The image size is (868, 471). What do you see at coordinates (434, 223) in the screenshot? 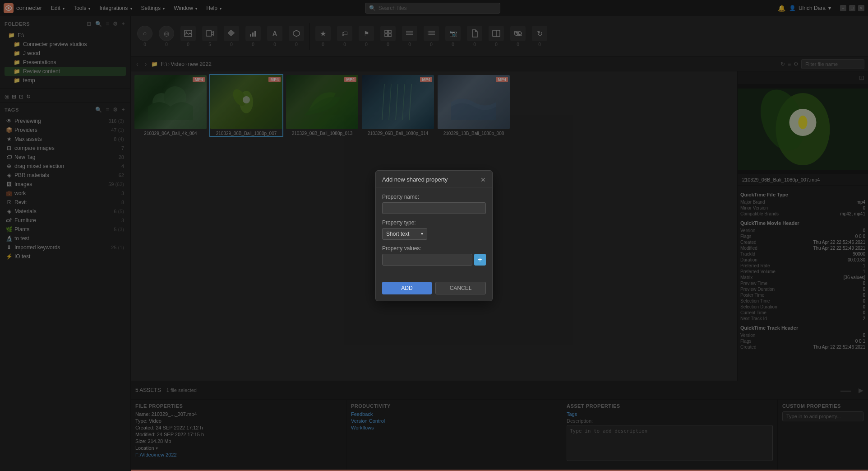
I see `property-type-label: Property type:` at bounding box center [434, 223].